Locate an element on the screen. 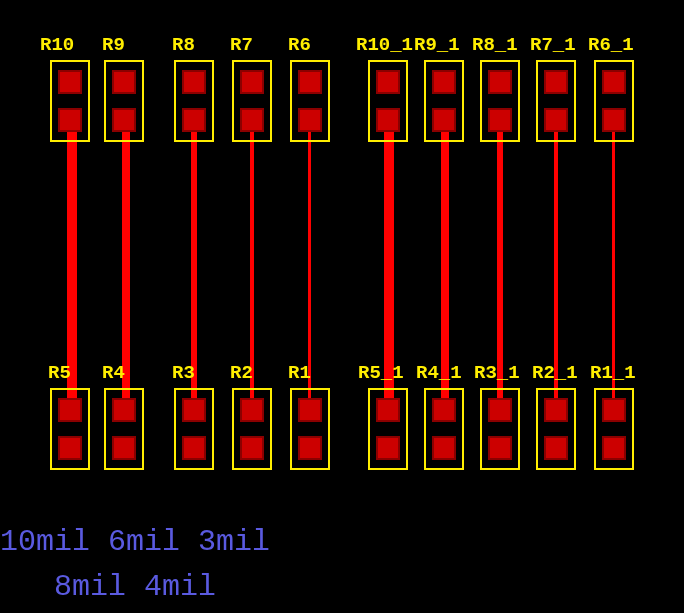  refdes-R7: R7 is located at coordinates (242, 45).